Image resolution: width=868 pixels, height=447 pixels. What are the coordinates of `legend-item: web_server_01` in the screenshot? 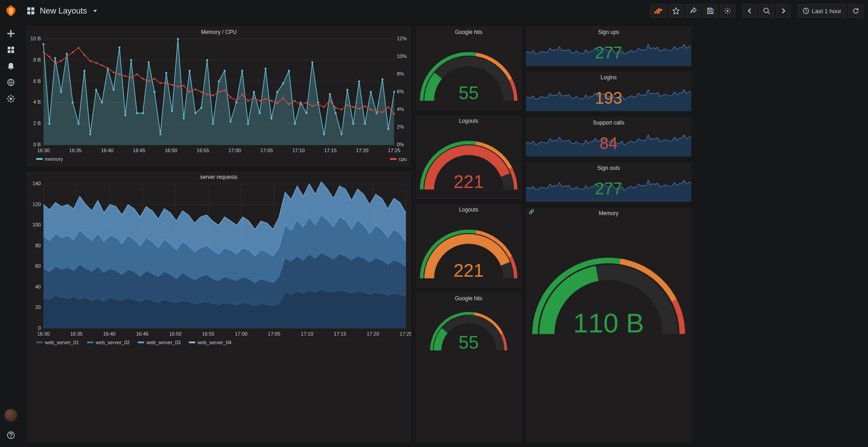 It's located at (58, 342).